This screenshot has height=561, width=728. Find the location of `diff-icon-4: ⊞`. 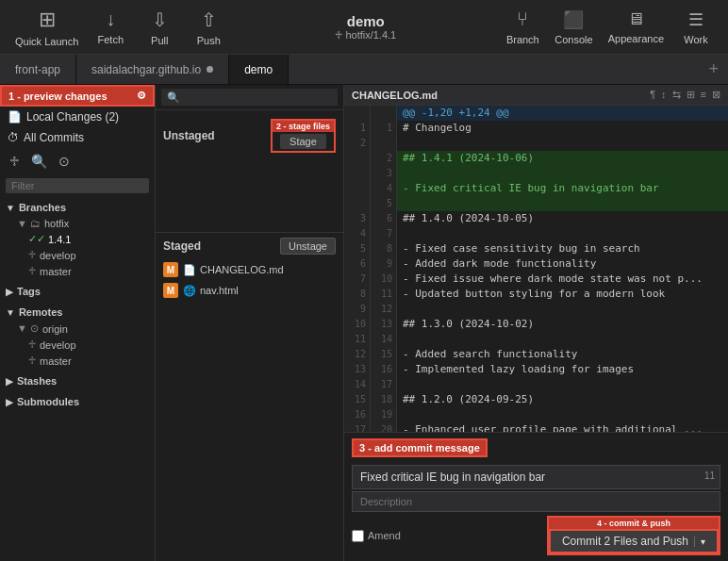

diff-icon-4: ⊞ is located at coordinates (690, 94).